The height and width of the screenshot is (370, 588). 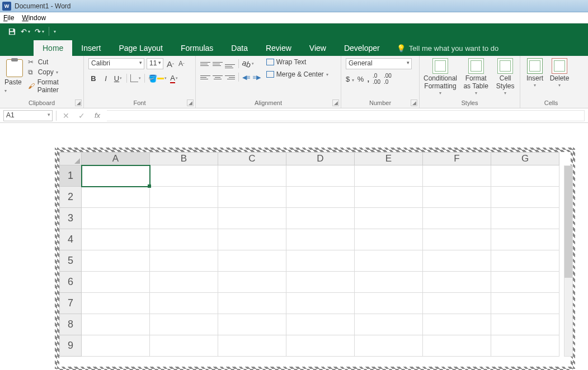 What do you see at coordinates (321, 346) in the screenshot?
I see `cell-D9` at bounding box center [321, 346].